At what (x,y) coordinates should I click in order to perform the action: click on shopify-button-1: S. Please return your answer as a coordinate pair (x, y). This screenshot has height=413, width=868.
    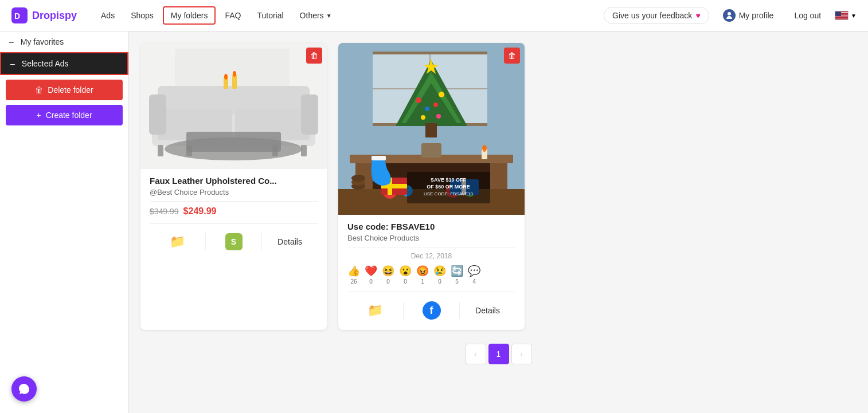
    Looking at the image, I should click on (234, 242).